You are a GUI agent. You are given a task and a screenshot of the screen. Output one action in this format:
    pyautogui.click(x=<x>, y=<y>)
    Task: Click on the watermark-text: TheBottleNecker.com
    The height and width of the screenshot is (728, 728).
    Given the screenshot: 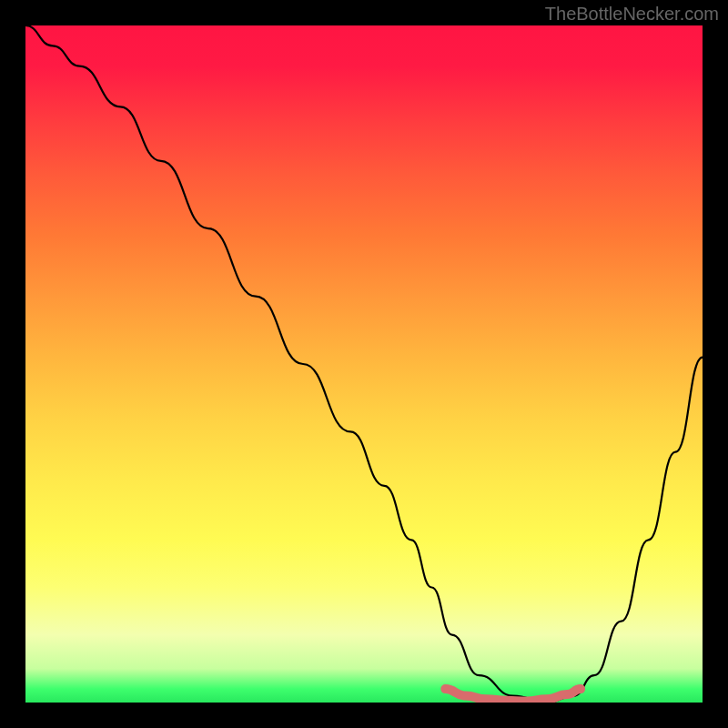 What is the action you would take?
    pyautogui.click(x=632, y=15)
    